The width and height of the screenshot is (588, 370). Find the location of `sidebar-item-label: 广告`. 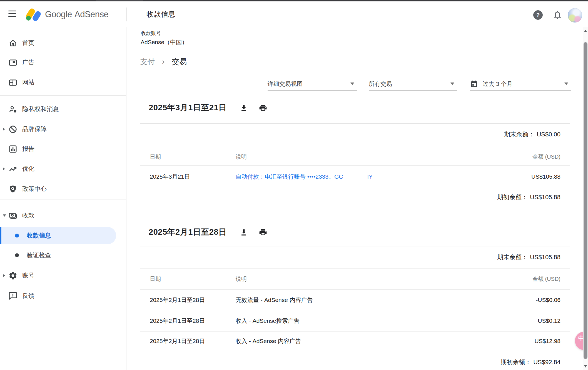

sidebar-item-label: 广告 is located at coordinates (28, 62).